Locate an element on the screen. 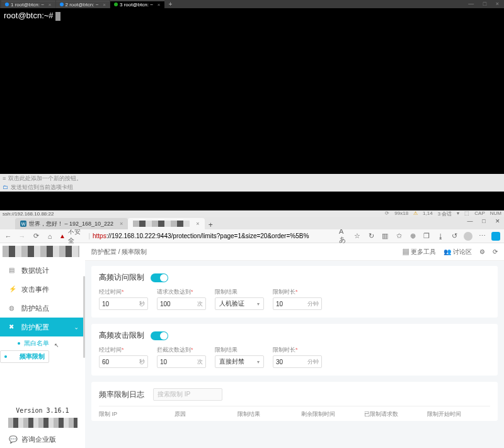 The width and height of the screenshot is (504, 448). refresh2-icon: ↻ is located at coordinates (371, 236).